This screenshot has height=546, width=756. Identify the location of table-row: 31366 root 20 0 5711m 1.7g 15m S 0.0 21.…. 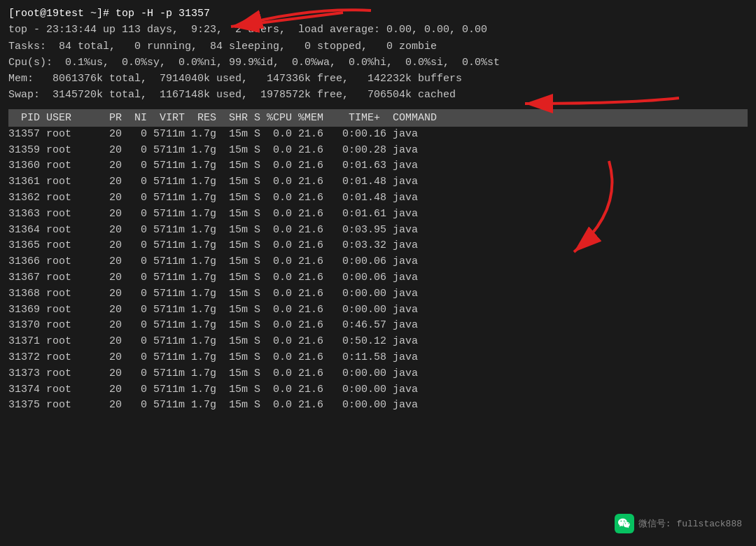
(378, 262).